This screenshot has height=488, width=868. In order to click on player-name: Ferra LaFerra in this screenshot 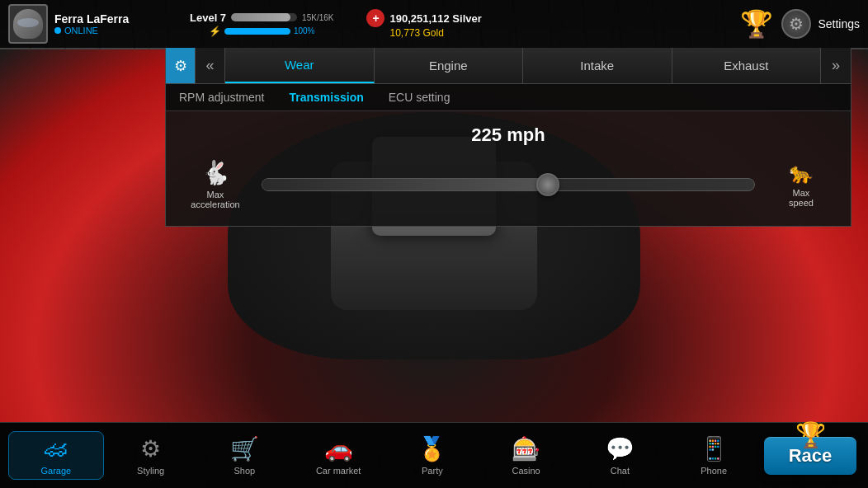, I will do `click(92, 19)`.